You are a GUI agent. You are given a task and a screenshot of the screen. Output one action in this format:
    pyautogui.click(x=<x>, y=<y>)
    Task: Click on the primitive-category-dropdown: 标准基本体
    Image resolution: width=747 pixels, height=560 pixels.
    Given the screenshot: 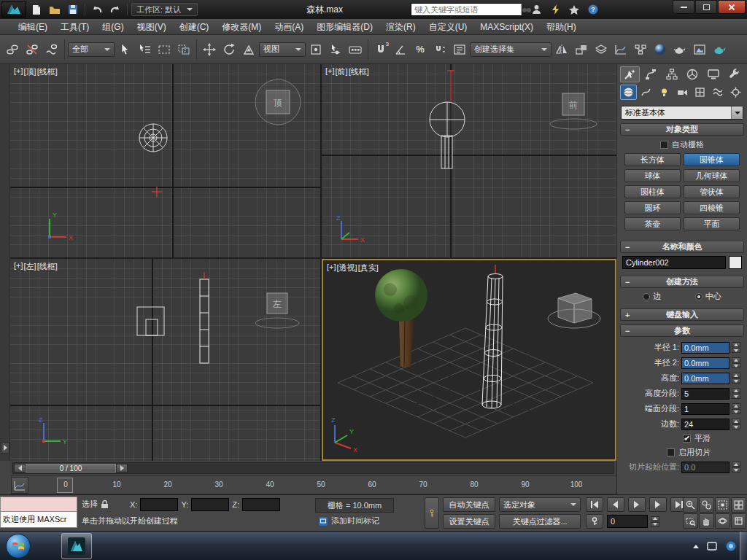 What is the action you would take?
    pyautogui.click(x=682, y=112)
    